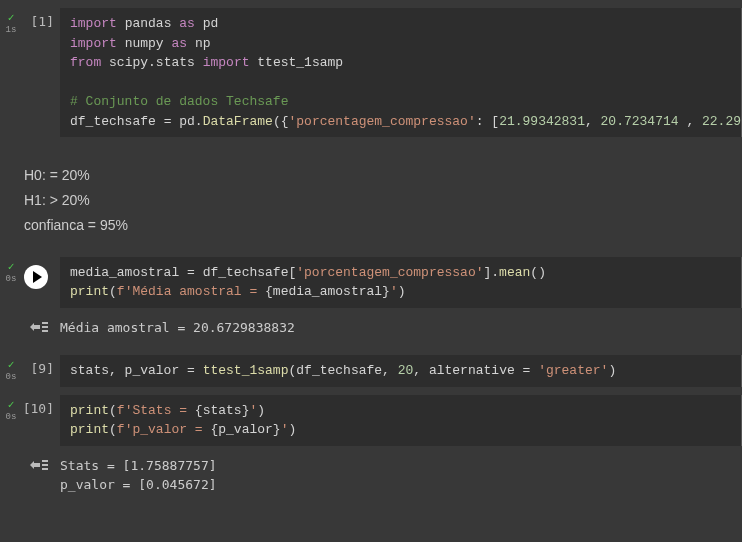 Image resolution: width=742 pixels, height=542 pixels. What do you see at coordinates (156, 410) in the screenshot?
I see `code: f'Stats =` at bounding box center [156, 410].